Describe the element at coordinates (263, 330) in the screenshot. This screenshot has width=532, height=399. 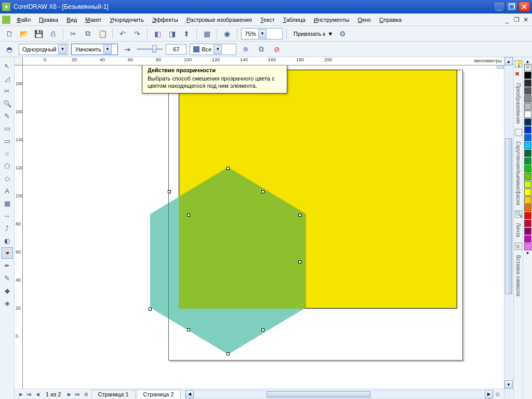
I see `sel-handle-bm` at that location.